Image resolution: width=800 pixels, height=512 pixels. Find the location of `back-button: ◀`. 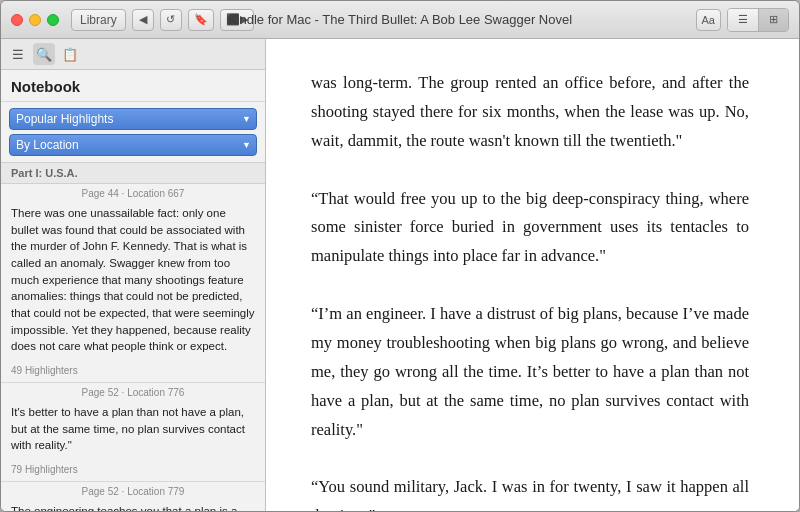

back-button: ◀ is located at coordinates (143, 20).